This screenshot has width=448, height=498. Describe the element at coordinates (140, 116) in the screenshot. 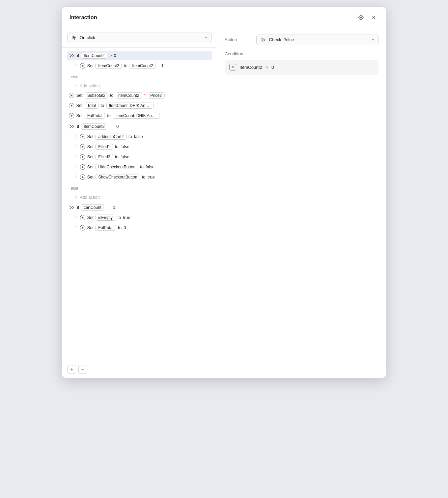

I see `action-item: Set FullTotal to ItemCount: DHfK Anniver` at that location.